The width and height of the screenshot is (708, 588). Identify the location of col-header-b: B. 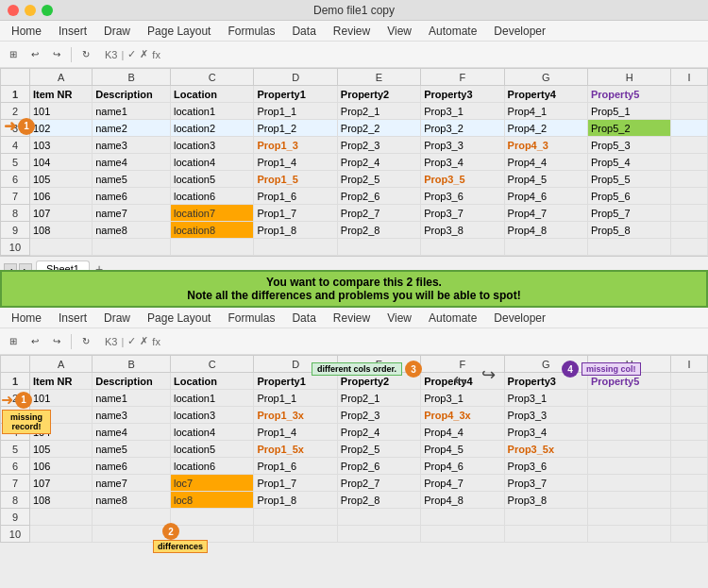
(132, 77).